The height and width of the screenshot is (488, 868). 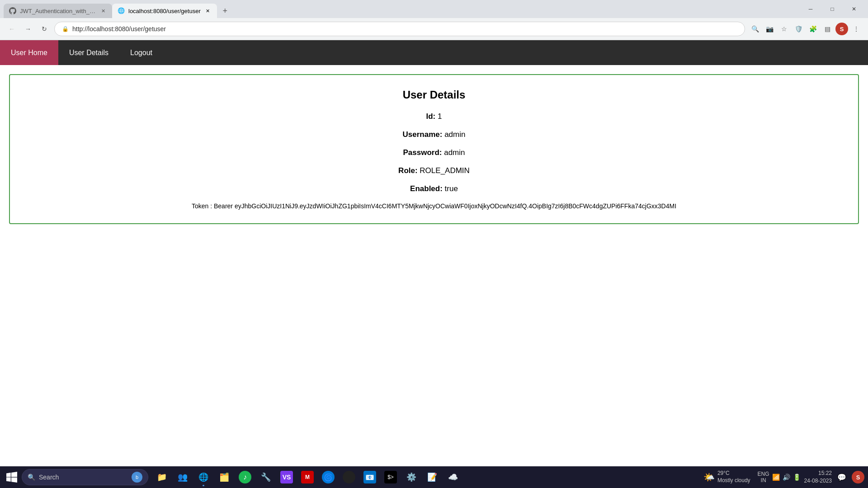 I want to click on nav-user-home-label: User Home, so click(x=29, y=53).